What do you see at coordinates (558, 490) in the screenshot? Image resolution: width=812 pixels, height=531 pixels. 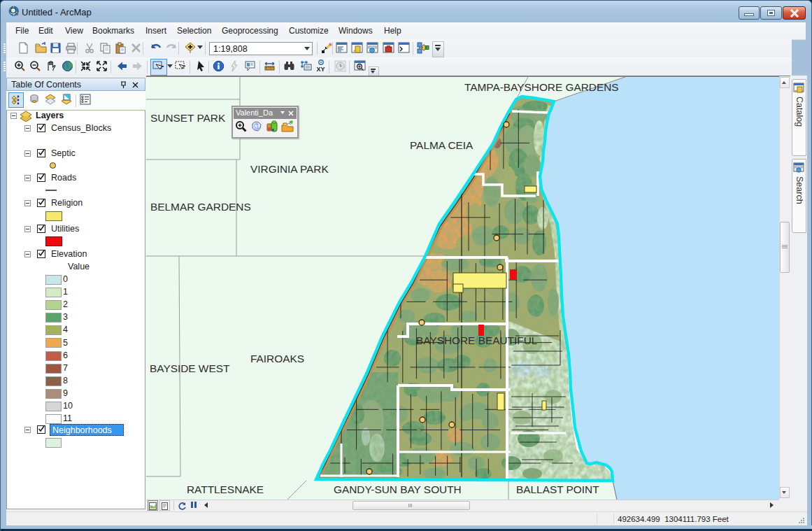 I see `svg-text: BALLAST POINT` at bounding box center [558, 490].